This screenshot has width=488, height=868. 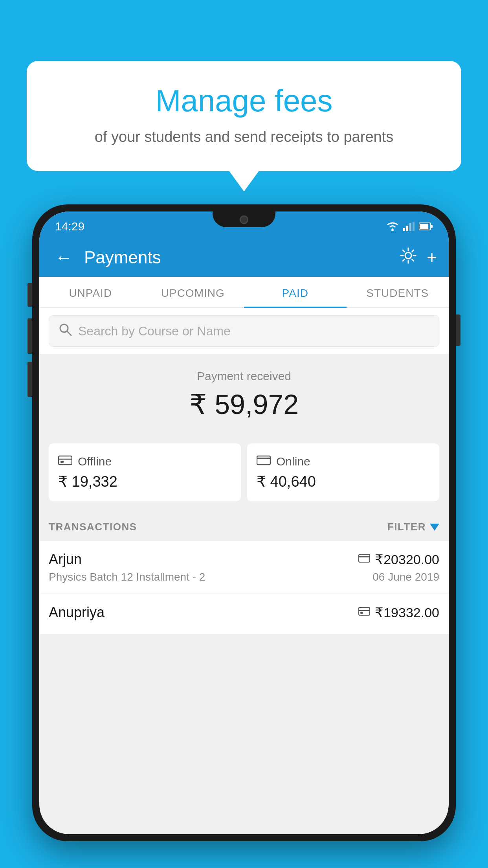 What do you see at coordinates (65, 559) in the screenshot?
I see `transaction-name: Arjun` at bounding box center [65, 559].